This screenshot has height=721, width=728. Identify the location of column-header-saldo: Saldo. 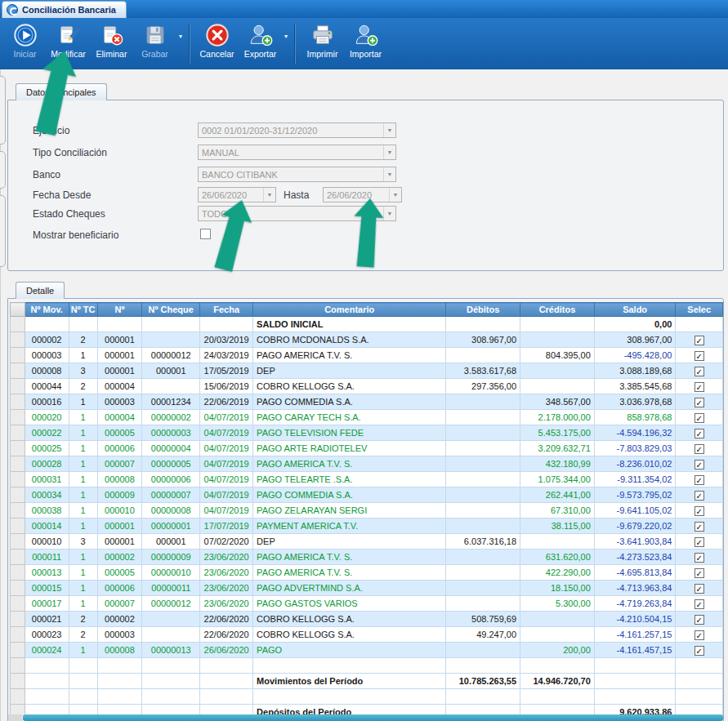
(635, 310).